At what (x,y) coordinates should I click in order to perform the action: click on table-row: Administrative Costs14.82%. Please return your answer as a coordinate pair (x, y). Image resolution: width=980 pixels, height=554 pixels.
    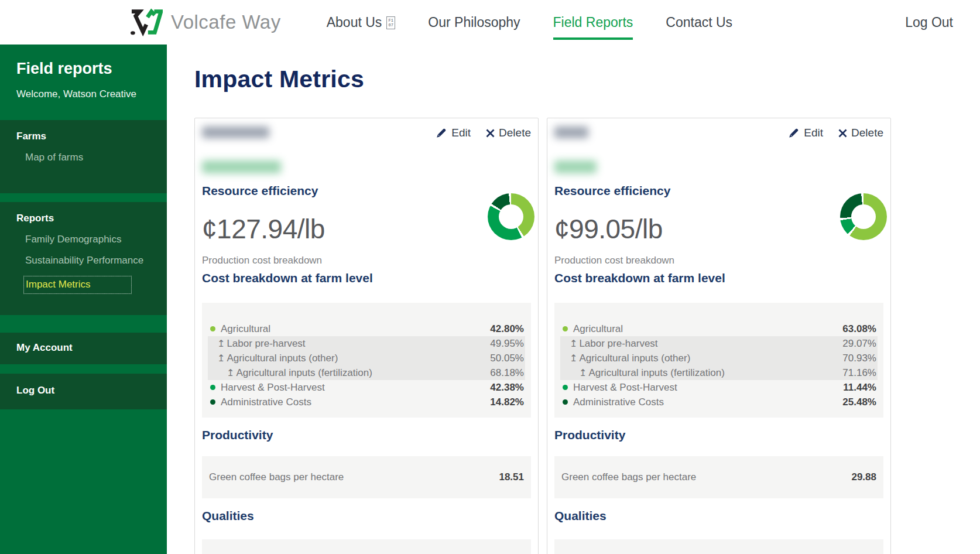
    Looking at the image, I should click on (366, 402).